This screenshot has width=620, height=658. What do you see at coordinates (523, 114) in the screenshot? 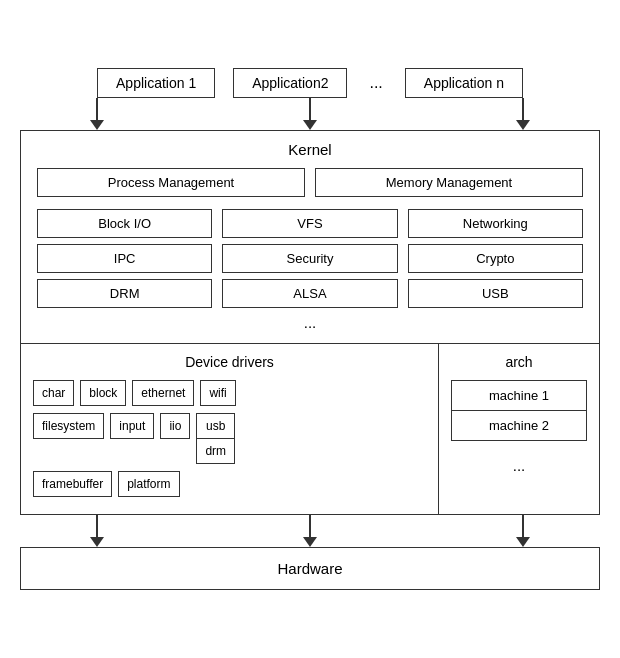
I see `arrow3` at bounding box center [523, 114].